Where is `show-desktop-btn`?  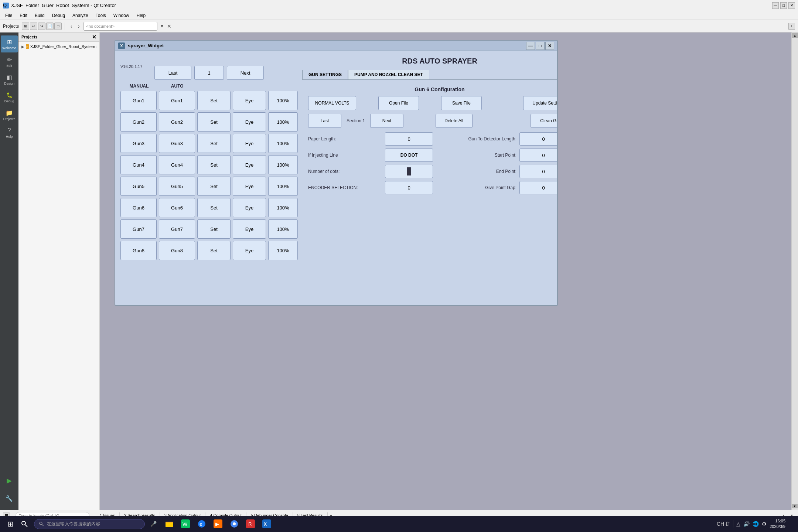 show-desktop-btn is located at coordinates (792, 524).